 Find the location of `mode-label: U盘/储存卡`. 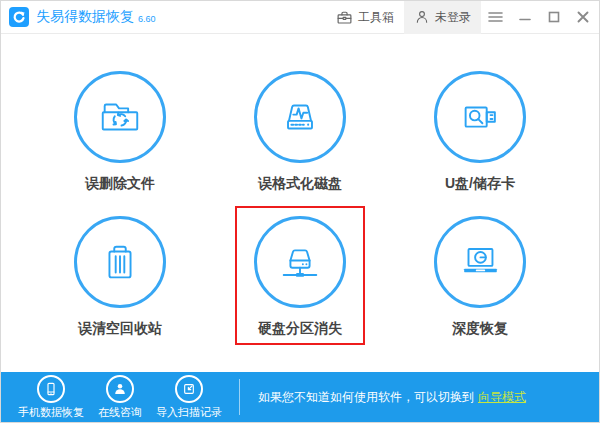

mode-label: U盘/储存卡 is located at coordinates (480, 184).